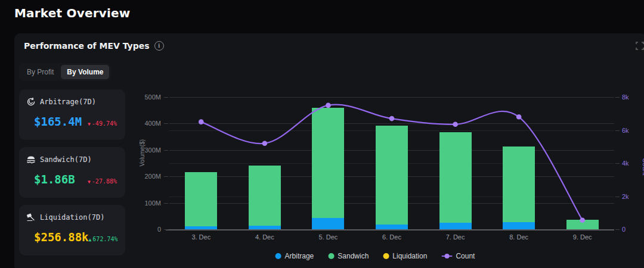 This screenshot has height=268, width=644. I want to click on x-axis-label: 5. Dec, so click(329, 237).